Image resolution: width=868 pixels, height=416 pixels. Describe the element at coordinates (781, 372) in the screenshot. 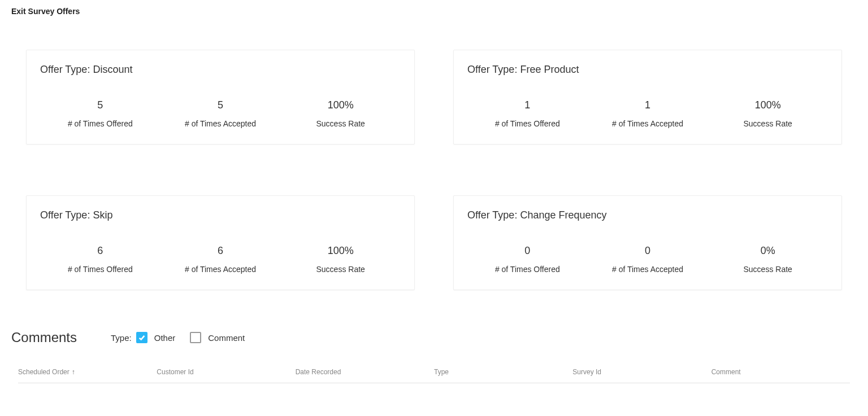

I see `column-comment: Comment` at that location.